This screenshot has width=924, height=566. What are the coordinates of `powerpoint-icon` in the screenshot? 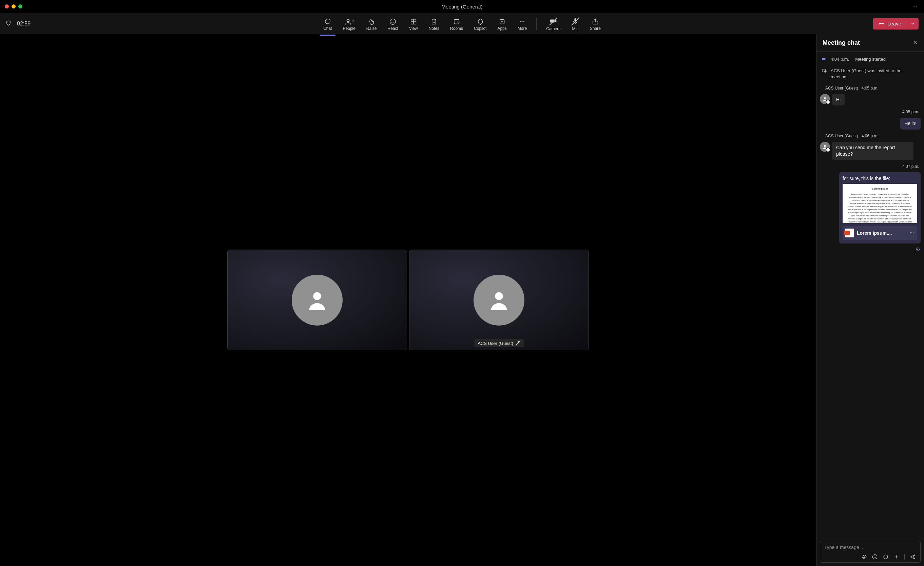 It's located at (850, 233).